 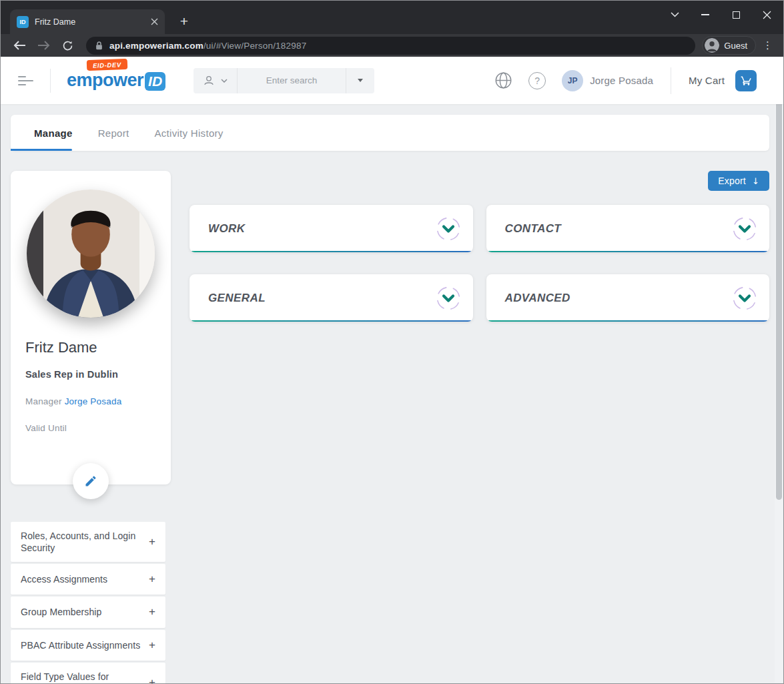 What do you see at coordinates (64, 579) in the screenshot?
I see `sidebar-item-label: Access Assignments` at bounding box center [64, 579].